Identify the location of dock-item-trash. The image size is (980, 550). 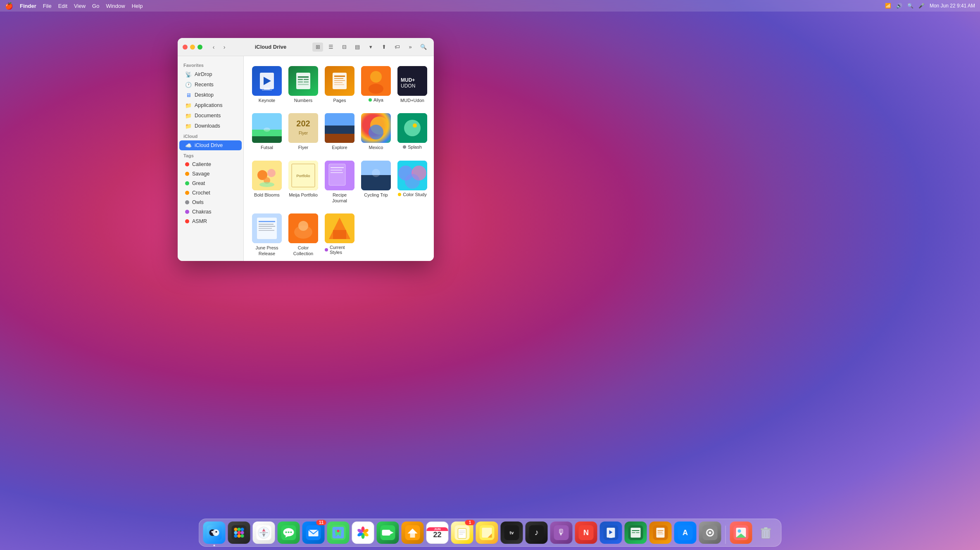
(766, 533).